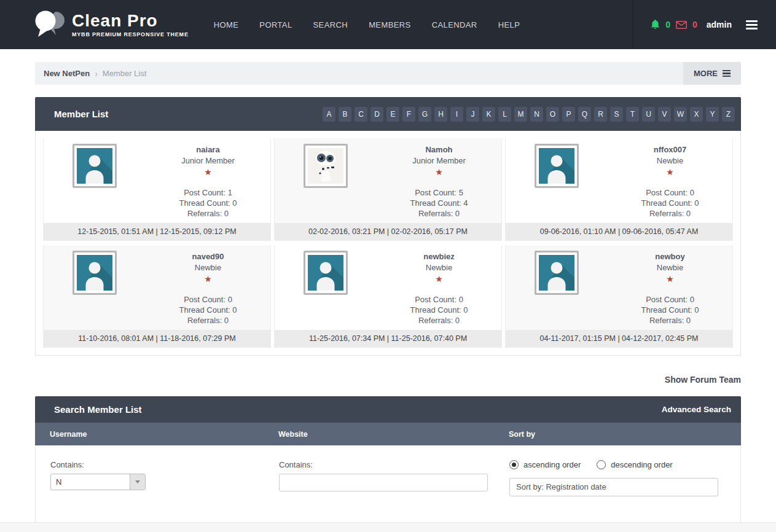  What do you see at coordinates (681, 114) in the screenshot?
I see `alphabet-letter-w: W` at bounding box center [681, 114].